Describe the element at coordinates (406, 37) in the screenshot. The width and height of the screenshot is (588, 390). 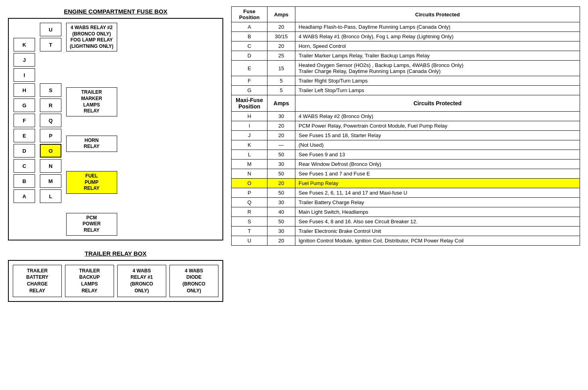
I see `table-row: B 30/15 4 WABS Relay #1 (Bronco Only), F…` at that location.